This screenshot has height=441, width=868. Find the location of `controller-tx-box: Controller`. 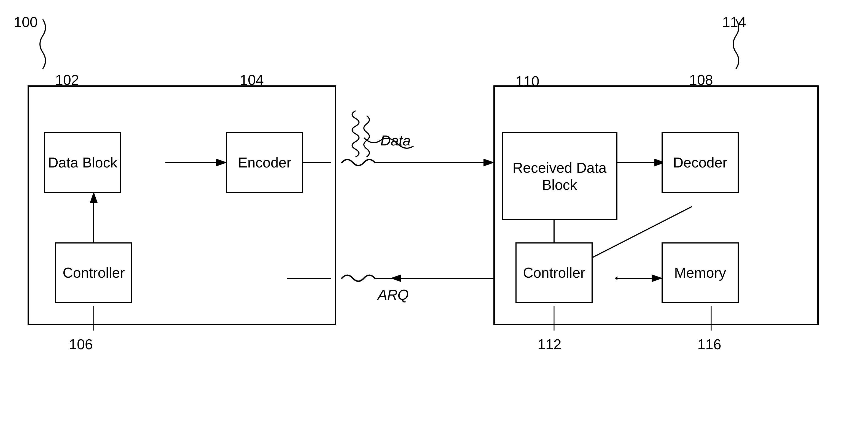

controller-tx-box: Controller is located at coordinates (94, 273).